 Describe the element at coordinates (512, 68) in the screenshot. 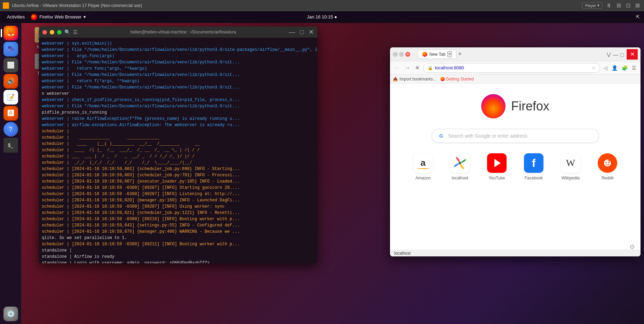

I see `url-text: localhost:8080` at that location.